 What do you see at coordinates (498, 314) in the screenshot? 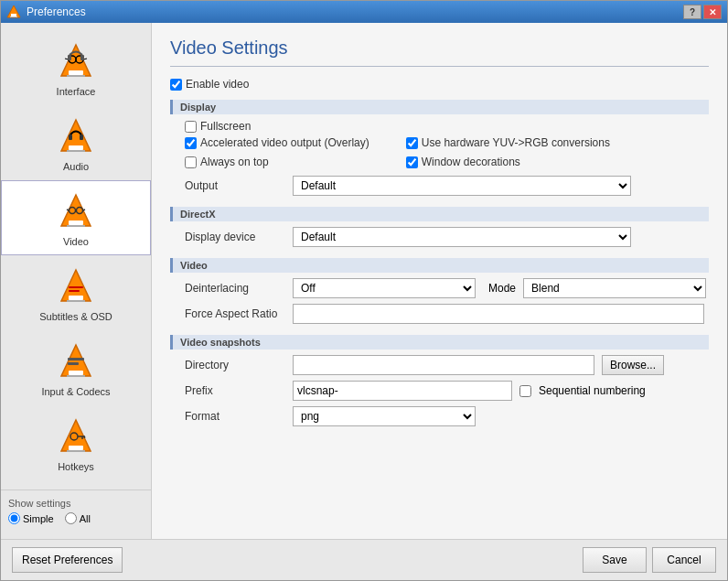
I see `force-aspect-input` at bounding box center [498, 314].